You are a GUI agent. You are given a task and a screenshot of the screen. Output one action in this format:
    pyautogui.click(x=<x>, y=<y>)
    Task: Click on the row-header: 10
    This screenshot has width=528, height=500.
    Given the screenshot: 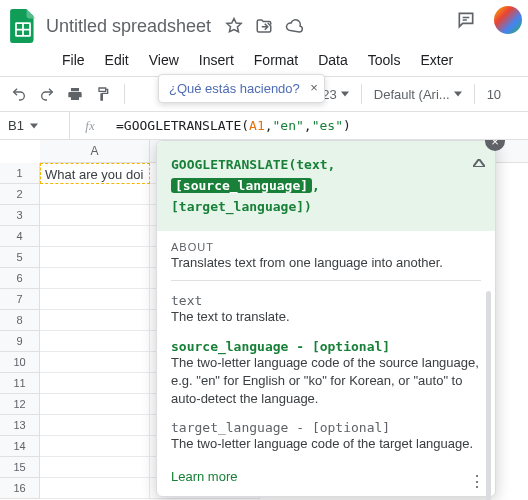 What is the action you would take?
    pyautogui.click(x=20, y=362)
    